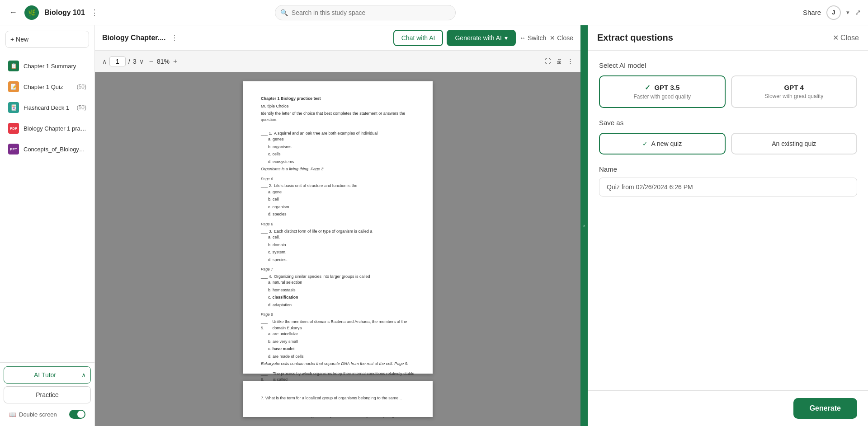 The width and height of the screenshot is (868, 426). I want to click on app-title: Biology 101, so click(65, 13).